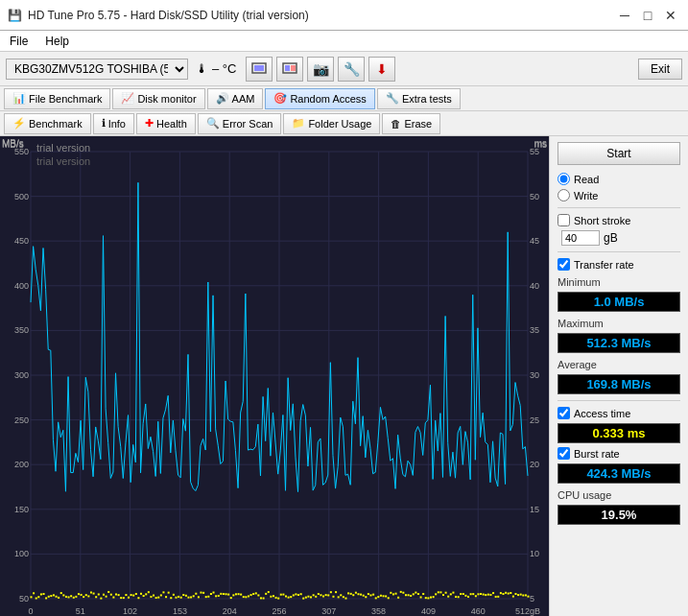 The height and width of the screenshot is (616, 688). What do you see at coordinates (344, 99) in the screenshot?
I see `nav-row1: 📊 File Benchmark 📈 Disk monitor 🔊 AAM 🎯 …` at bounding box center [344, 99].